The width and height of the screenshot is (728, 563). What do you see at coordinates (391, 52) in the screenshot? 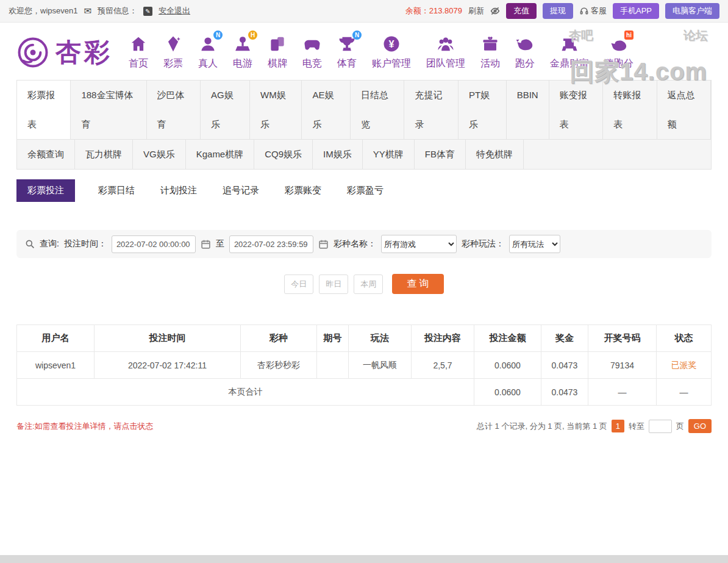
I see `nav-item-account: ¥ 账户管理` at bounding box center [391, 52].